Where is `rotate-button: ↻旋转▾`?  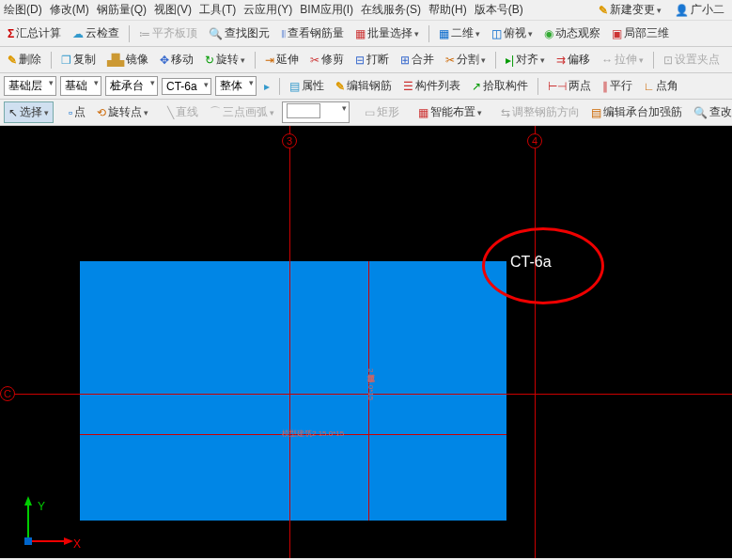
rotate-button: ↻旋转▾ is located at coordinates (226, 60).